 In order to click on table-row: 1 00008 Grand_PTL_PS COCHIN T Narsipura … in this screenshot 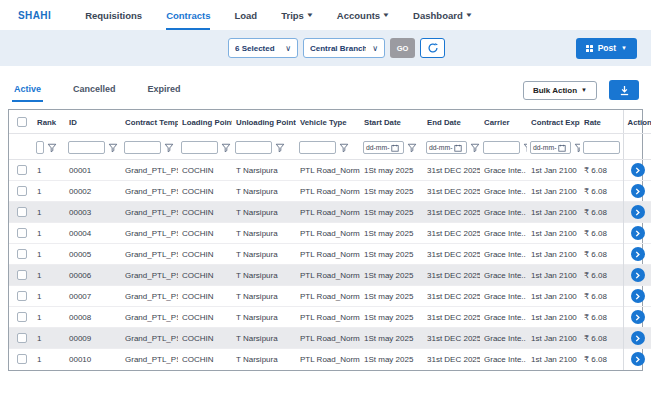, I will do `click(330, 318)`.